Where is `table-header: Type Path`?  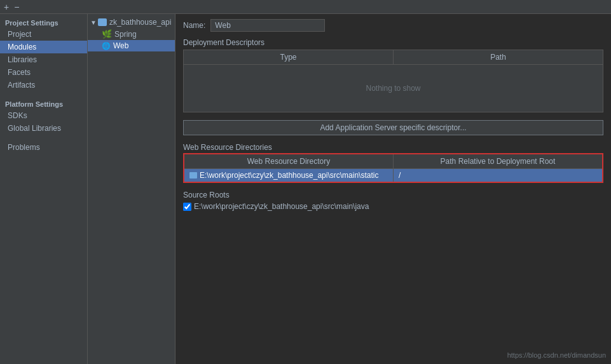 table-header: Type Path is located at coordinates (393, 57).